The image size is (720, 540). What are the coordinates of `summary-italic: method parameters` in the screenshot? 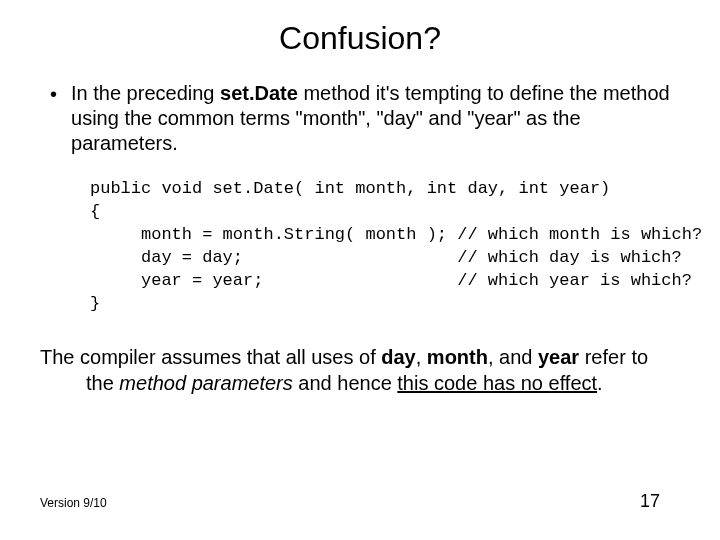 It's located at (206, 383).